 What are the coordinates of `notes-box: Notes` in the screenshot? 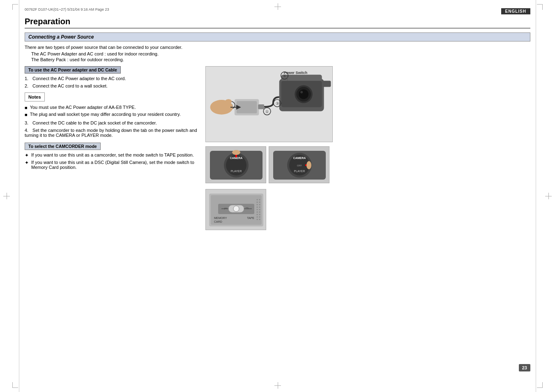 It's located at (35, 97).